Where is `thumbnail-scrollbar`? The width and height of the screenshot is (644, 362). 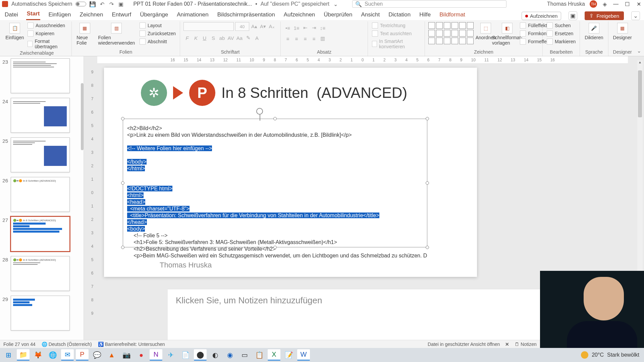
thumbnail-scrollbar is located at coordinates (82, 117).